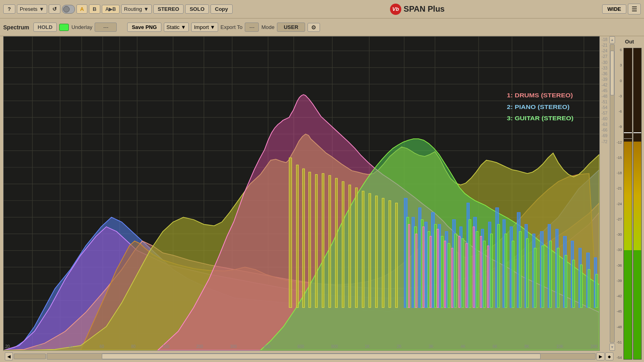 This screenshot has height=362, width=644. I want to click on hold-button: HOLD, so click(45, 27).